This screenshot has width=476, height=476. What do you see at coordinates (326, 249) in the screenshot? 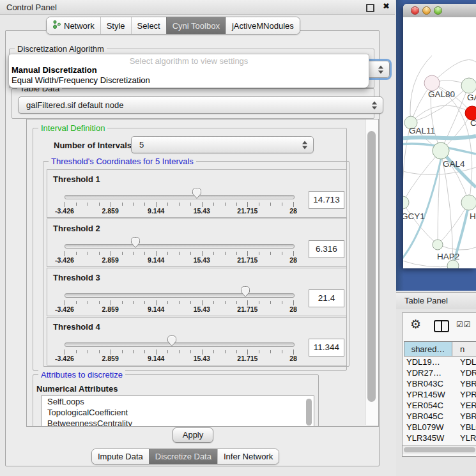
I see `threshold-value-field: 6.316` at bounding box center [326, 249].